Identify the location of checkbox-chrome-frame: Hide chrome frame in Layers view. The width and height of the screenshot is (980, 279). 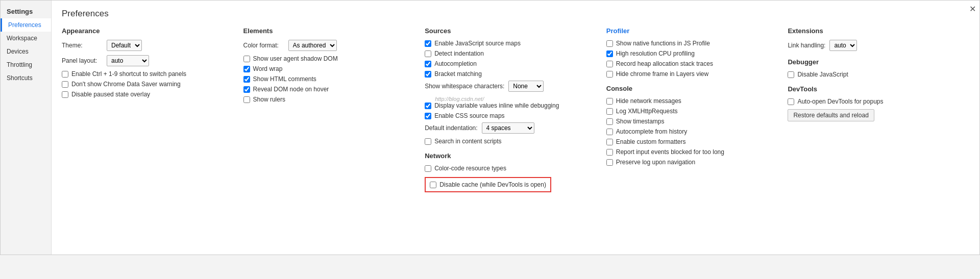
(692, 74).